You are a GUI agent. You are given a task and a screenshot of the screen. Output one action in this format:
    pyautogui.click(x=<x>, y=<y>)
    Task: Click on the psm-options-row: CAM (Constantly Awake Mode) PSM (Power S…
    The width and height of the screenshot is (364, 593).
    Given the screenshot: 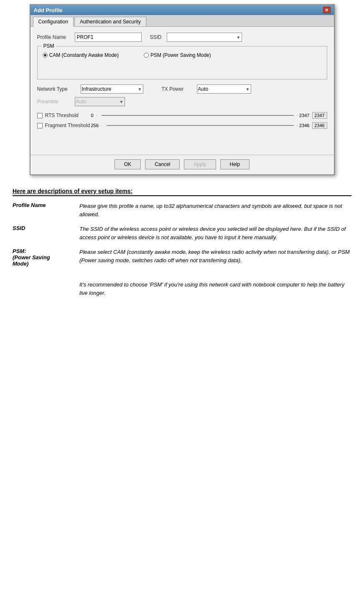 What is the action you would take?
    pyautogui.click(x=182, y=55)
    